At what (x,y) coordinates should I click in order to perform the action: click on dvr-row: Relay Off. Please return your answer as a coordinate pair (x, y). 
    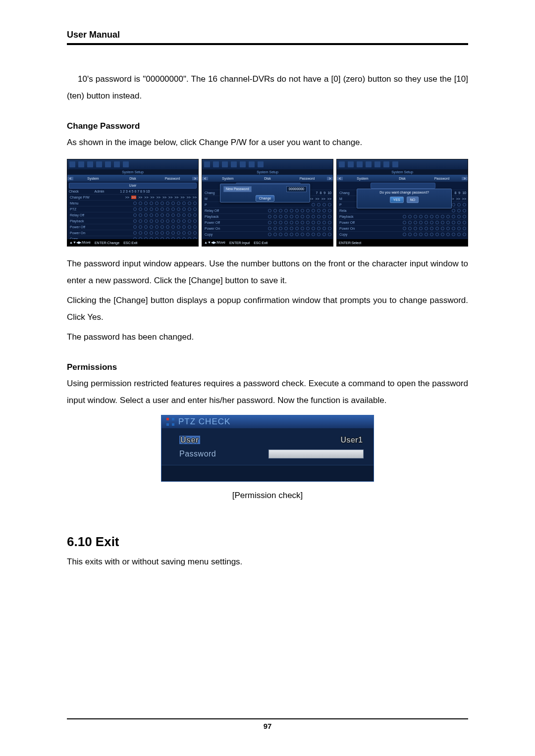
    Looking at the image, I should click on (268, 210).